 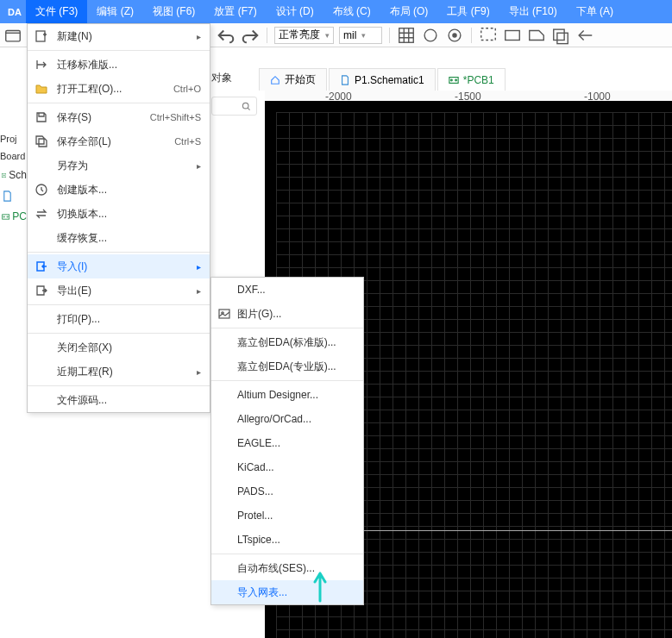 I want to click on image-icon, so click(x=224, y=314).